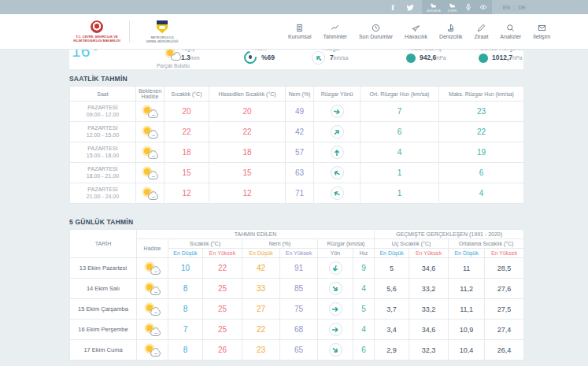 This screenshot has height=366, width=588. I want to click on hourly-max-wind: 4, so click(482, 194).